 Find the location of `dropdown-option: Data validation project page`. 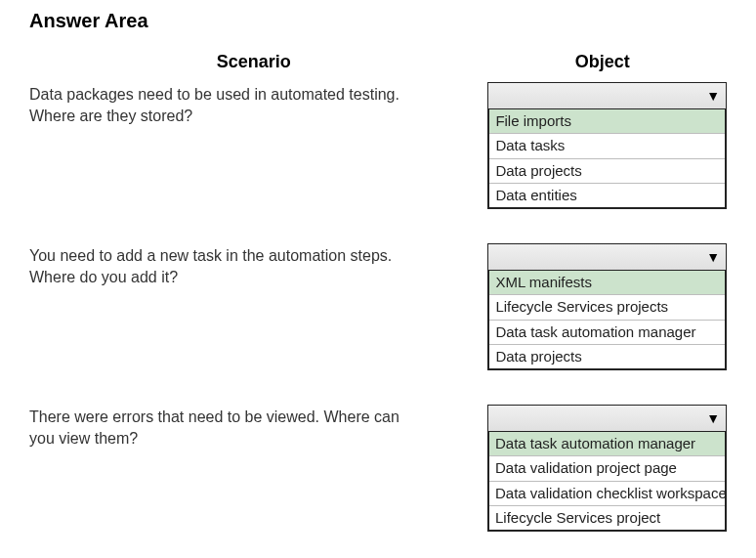

dropdown-option: Data validation project page is located at coordinates (608, 469).